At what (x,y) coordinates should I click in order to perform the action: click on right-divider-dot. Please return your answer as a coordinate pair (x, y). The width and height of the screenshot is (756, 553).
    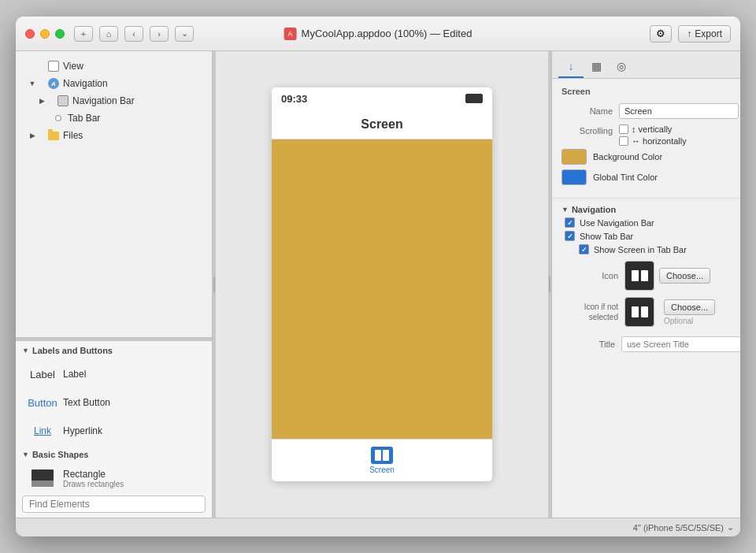
    Looking at the image, I should click on (550, 284).